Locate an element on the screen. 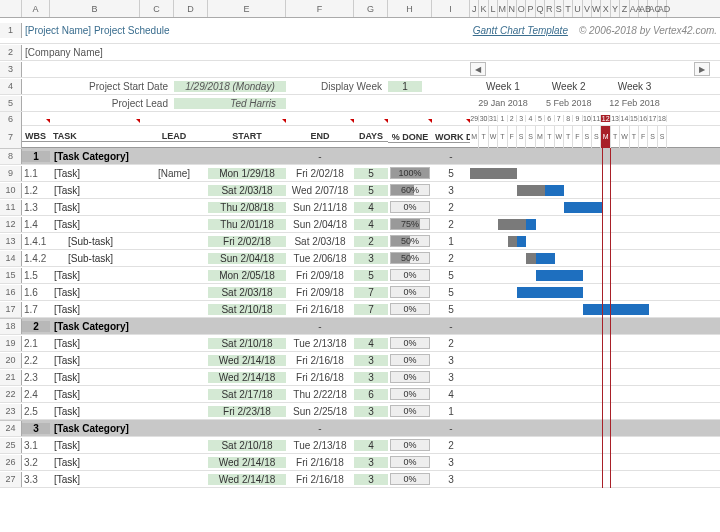 This screenshot has height=532, width=720. col-B: B is located at coordinates (95, 8).